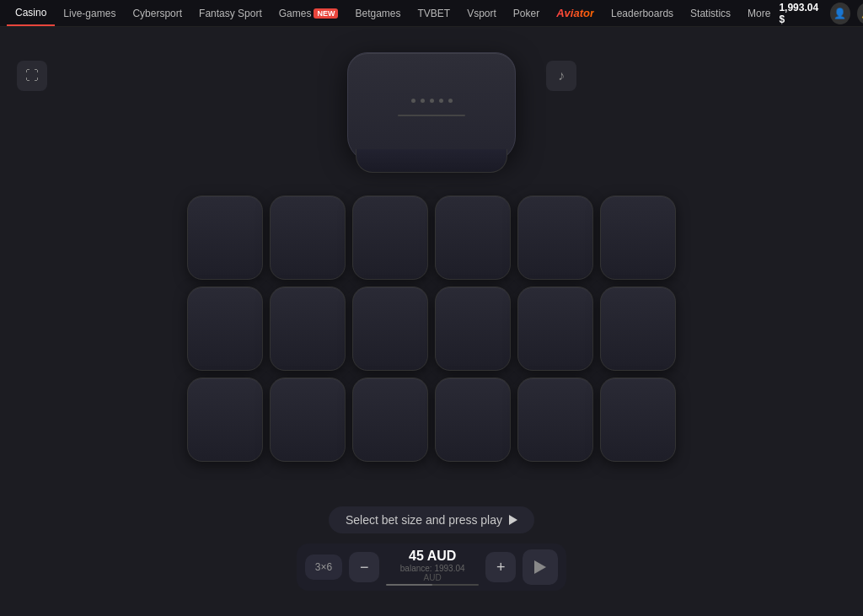  I want to click on bet-progress-fill, so click(410, 585).